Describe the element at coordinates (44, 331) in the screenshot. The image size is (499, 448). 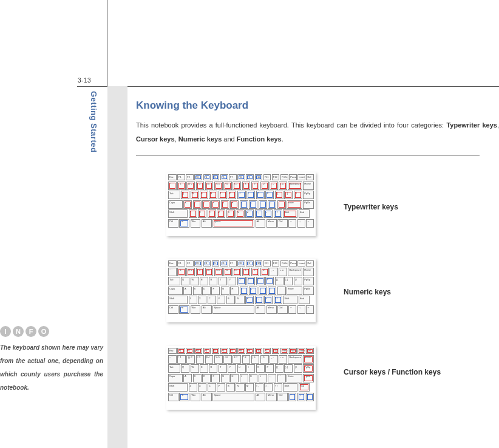
I see `info-icon-o: O` at that location.